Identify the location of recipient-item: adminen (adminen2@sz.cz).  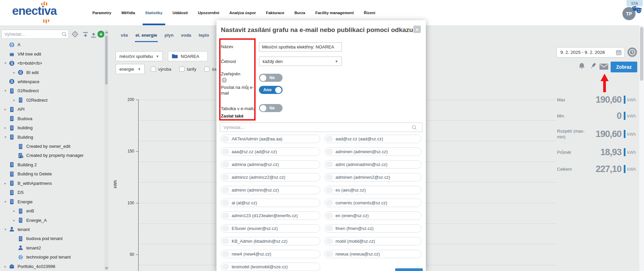
(373, 177).